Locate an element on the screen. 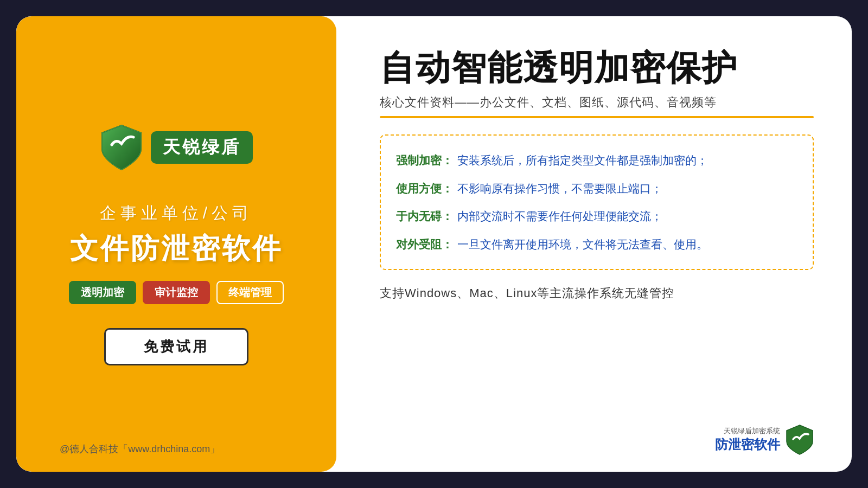  trial-button: 免费试用 is located at coordinates (176, 347).